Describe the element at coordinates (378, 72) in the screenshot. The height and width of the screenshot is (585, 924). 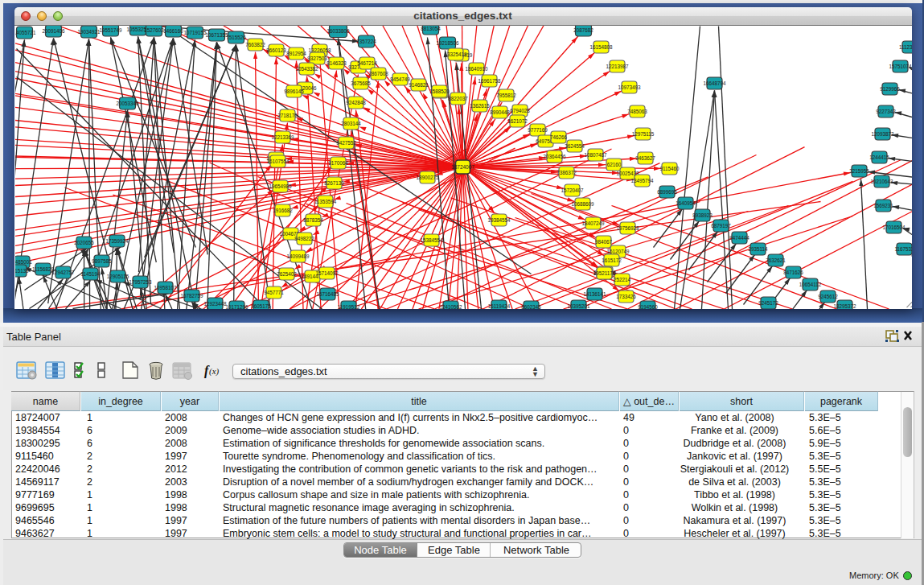
I see `svg-text: 2867608` at that location.